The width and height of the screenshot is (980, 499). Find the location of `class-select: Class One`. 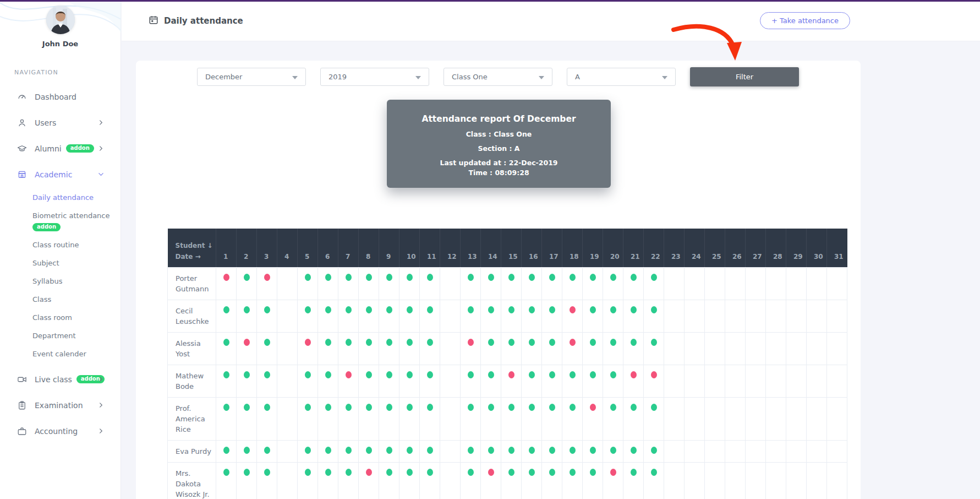

class-select: Class One is located at coordinates (498, 77).